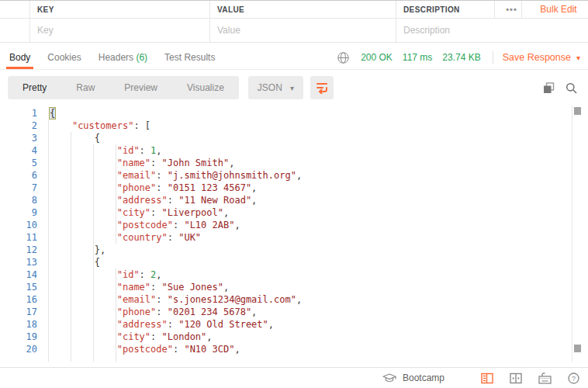 The width and height of the screenshot is (588, 388). I want to click on tab-cookies: Cookies, so click(64, 58).